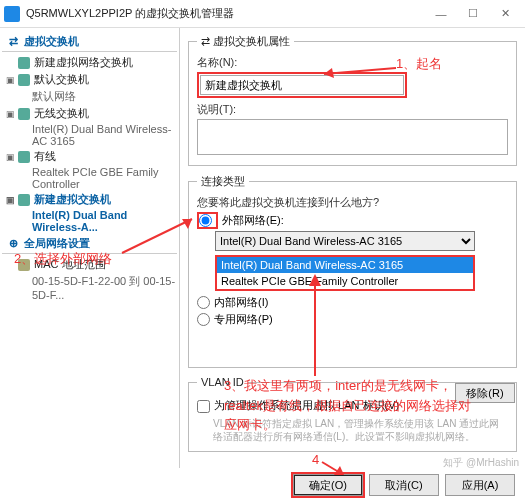  What do you see at coordinates (90, 62) in the screenshot?
I see `new-network-switch-item: 新建虚拟网络交换机` at bounding box center [90, 62].